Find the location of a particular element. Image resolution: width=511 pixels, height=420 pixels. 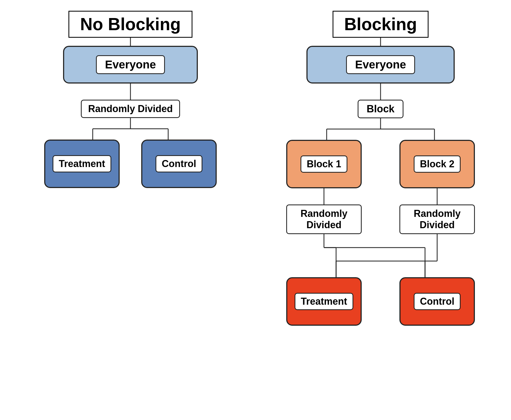

line-title-everyone-left is located at coordinates (130, 42).